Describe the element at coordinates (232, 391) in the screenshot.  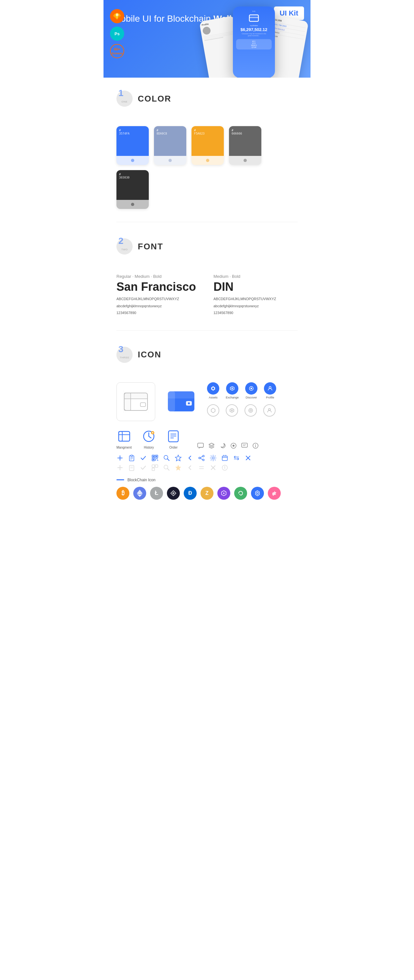
I see `nav-icon-exchange: Exchange` at that location.